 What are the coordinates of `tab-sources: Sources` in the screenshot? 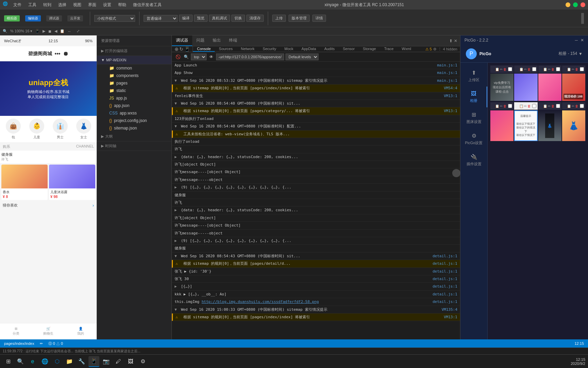 It's located at (226, 49).